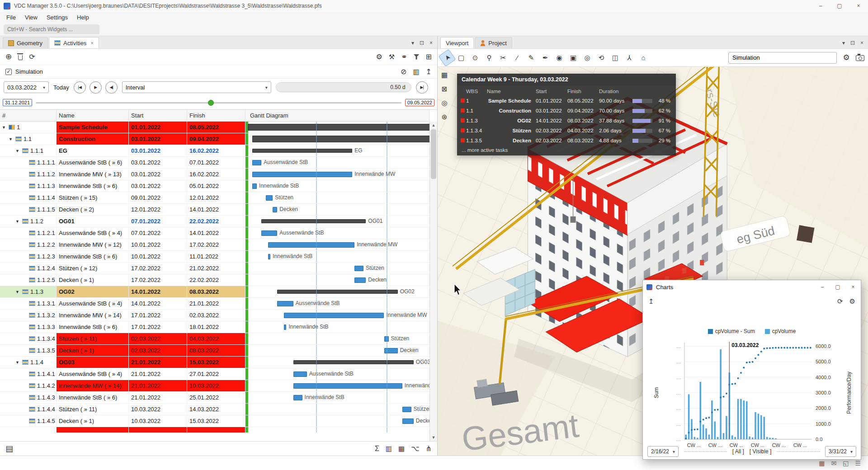 The width and height of the screenshot is (868, 470). What do you see at coordinates (447, 57) in the screenshot?
I see `select-cursor-icon: ➤` at bounding box center [447, 57].